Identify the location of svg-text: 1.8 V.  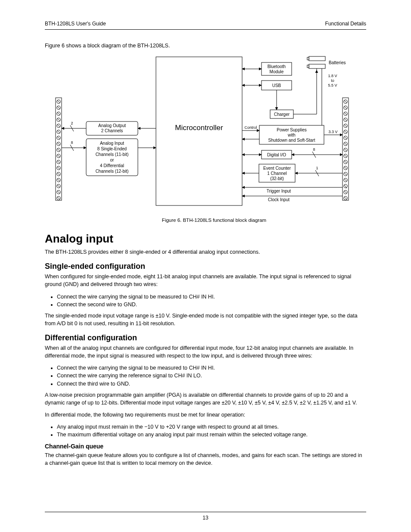
(333, 76).